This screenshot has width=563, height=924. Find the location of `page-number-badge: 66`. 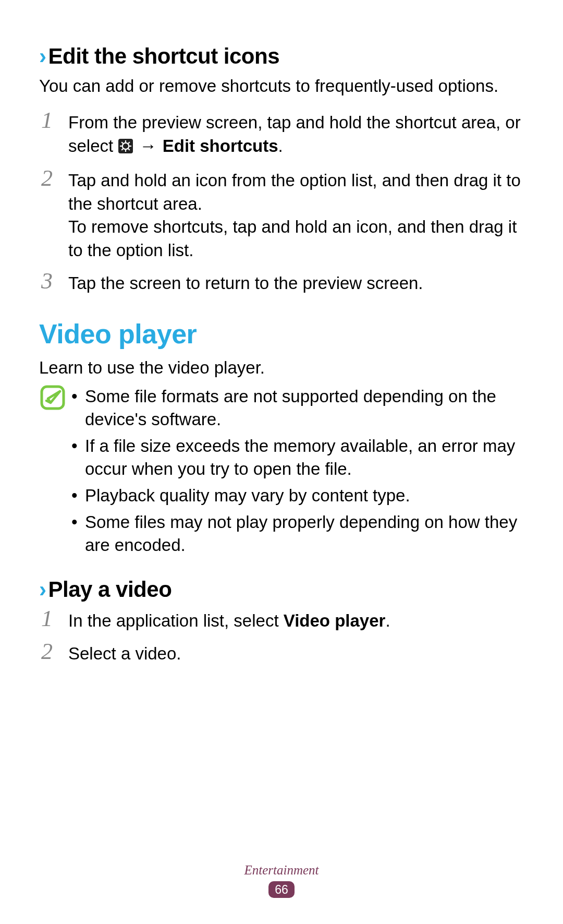

page-number-badge: 66 is located at coordinates (282, 890).